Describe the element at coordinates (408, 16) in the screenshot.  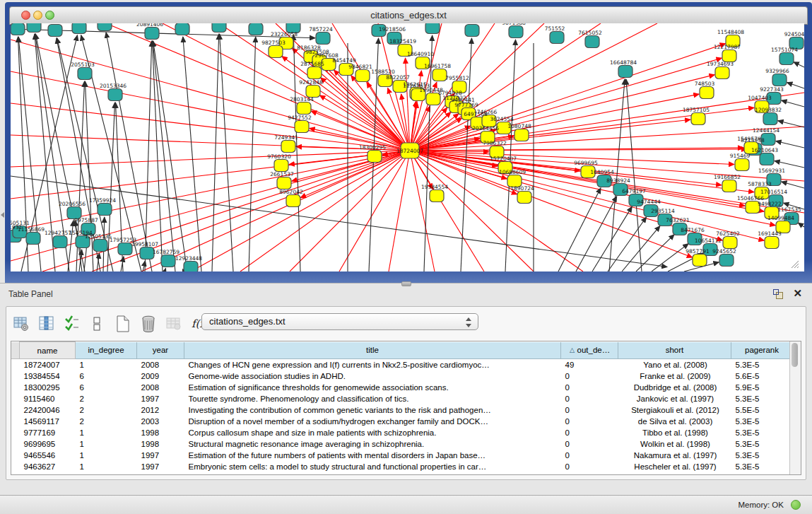
I see `window-titlebar: citations_edges.txt` at that location.